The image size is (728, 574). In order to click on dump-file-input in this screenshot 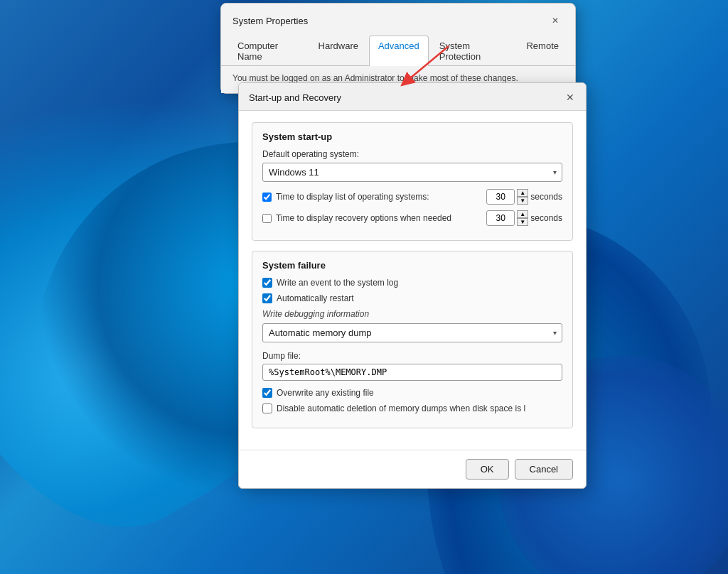, I will do `click(412, 372)`.